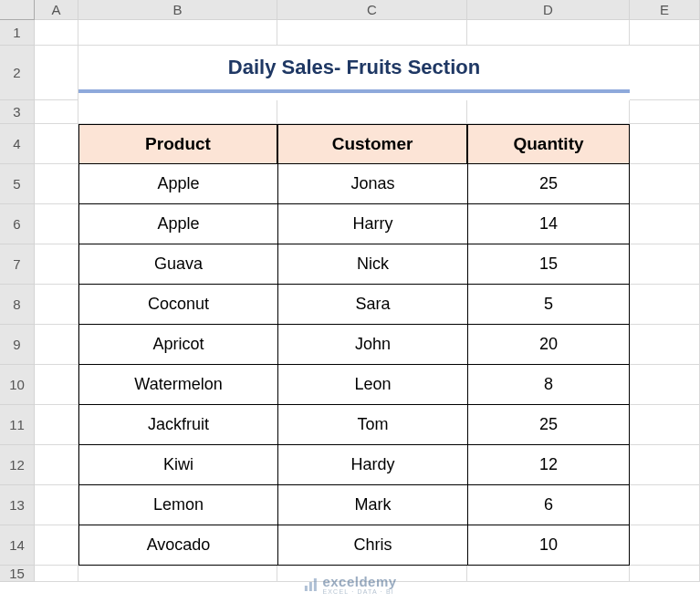 This screenshot has width=700, height=613. What do you see at coordinates (178, 505) in the screenshot?
I see `table-row: Lemon` at bounding box center [178, 505].